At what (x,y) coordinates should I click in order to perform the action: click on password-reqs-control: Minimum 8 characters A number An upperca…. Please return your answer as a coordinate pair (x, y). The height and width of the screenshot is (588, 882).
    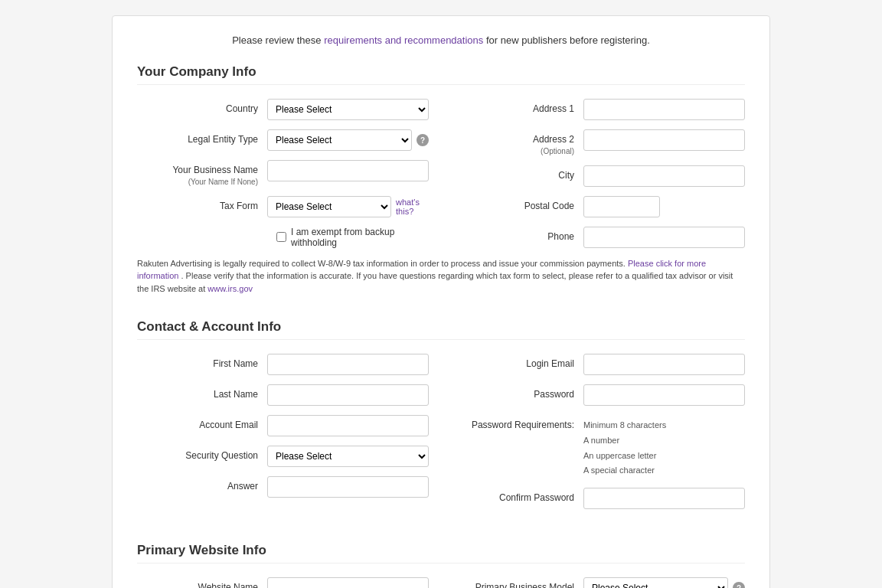
    Looking at the image, I should click on (665, 447).